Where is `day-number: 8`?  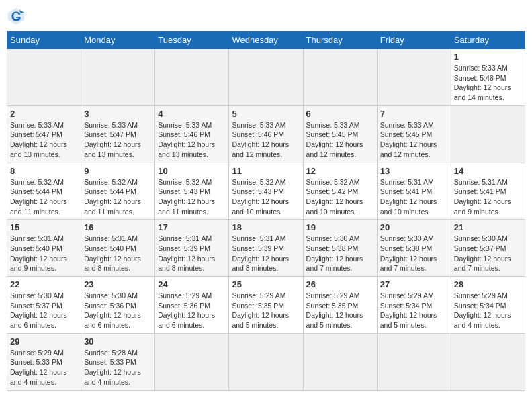
day-number: 8 is located at coordinates (44, 171).